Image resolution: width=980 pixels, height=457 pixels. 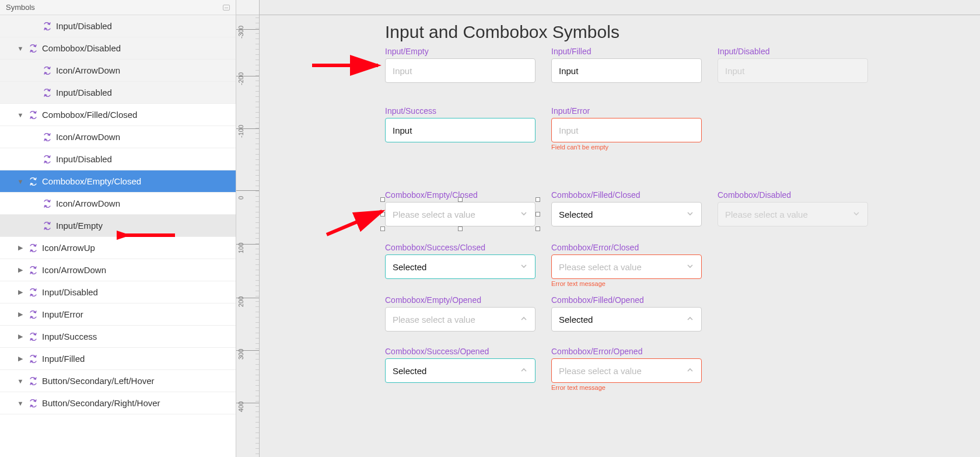 What do you see at coordinates (98, 381) in the screenshot?
I see `layer-label: Button/Secondary/Left/Hover` at bounding box center [98, 381].